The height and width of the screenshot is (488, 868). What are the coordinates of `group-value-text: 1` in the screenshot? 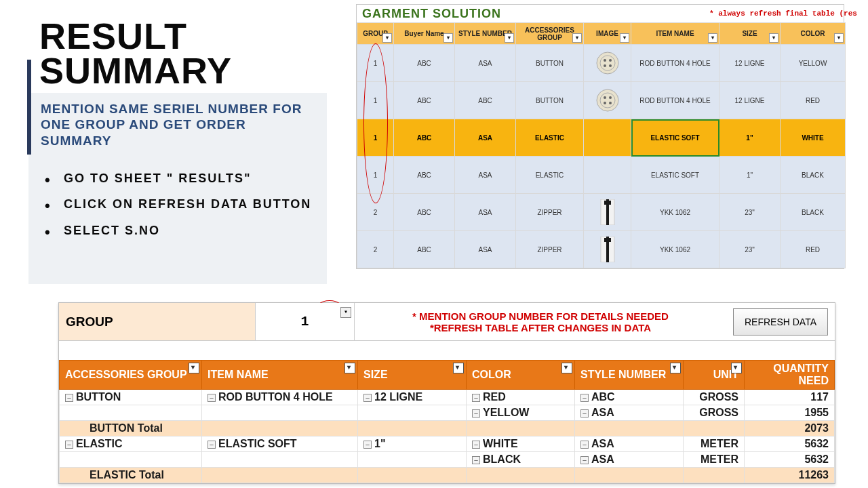 It's located at (304, 321).